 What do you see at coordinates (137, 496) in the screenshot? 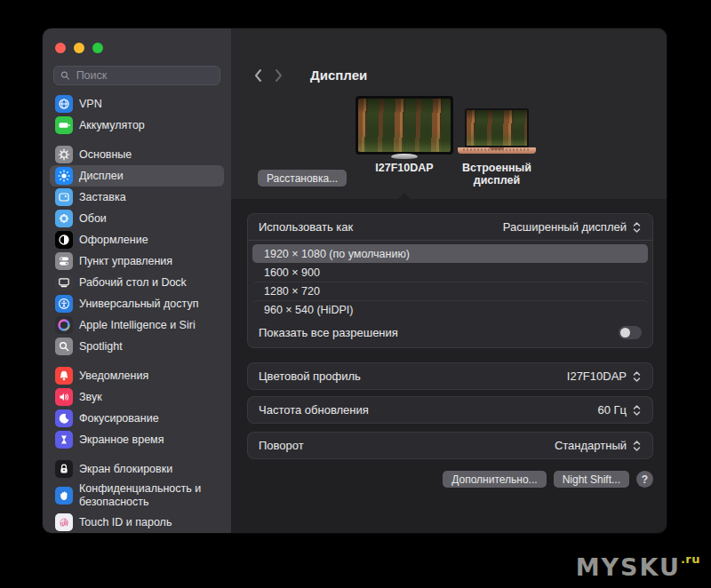
I see `sidebar-item-privacy-security: Конфиденциальность и безопасность` at bounding box center [137, 496].